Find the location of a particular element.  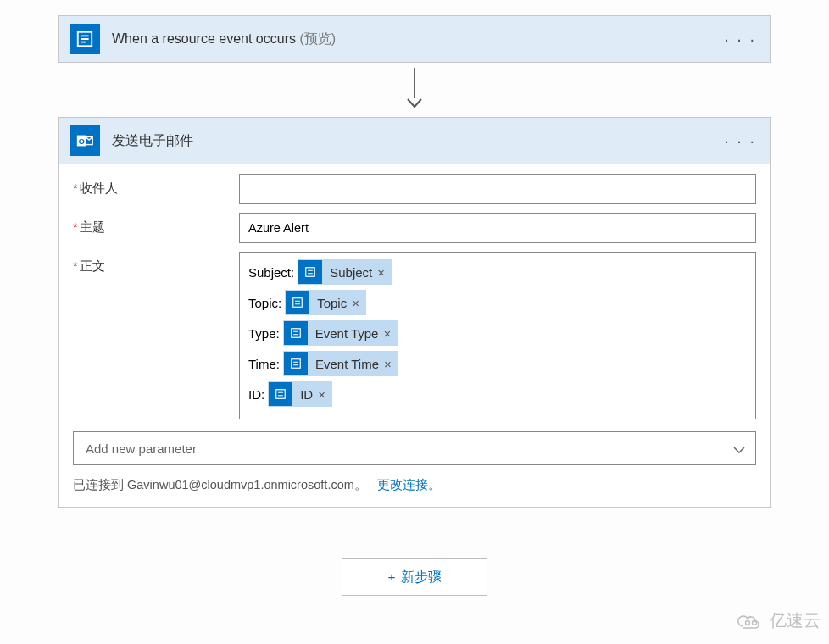

body-label: *正文 is located at coordinates (156, 263).